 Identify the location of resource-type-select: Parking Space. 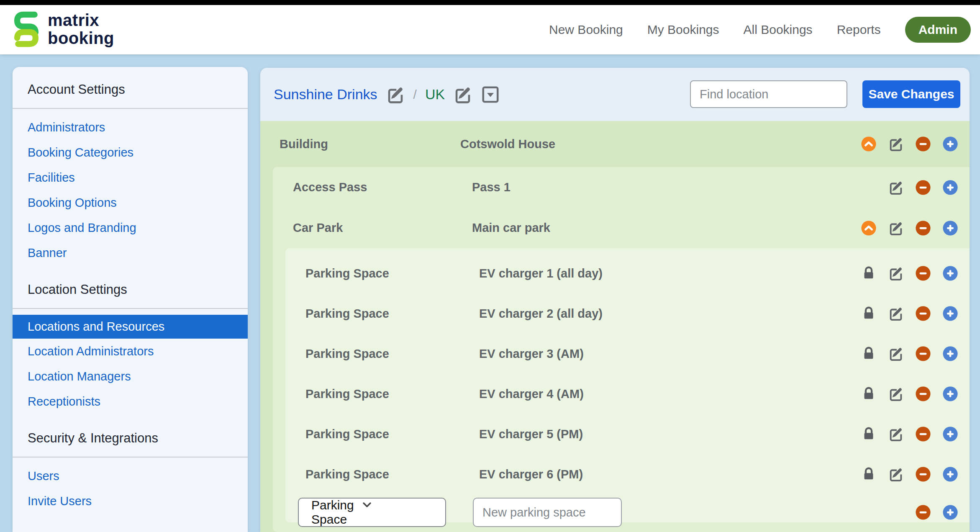
(372, 512).